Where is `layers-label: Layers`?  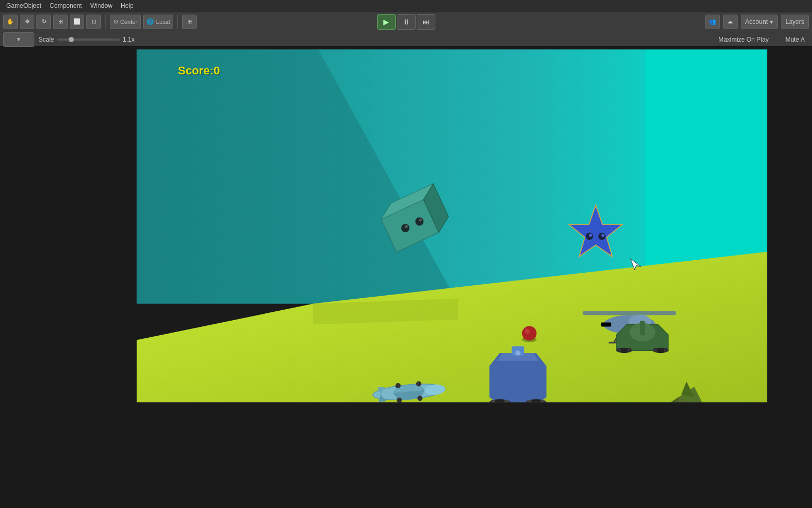 layers-label: Layers is located at coordinates (795, 22).